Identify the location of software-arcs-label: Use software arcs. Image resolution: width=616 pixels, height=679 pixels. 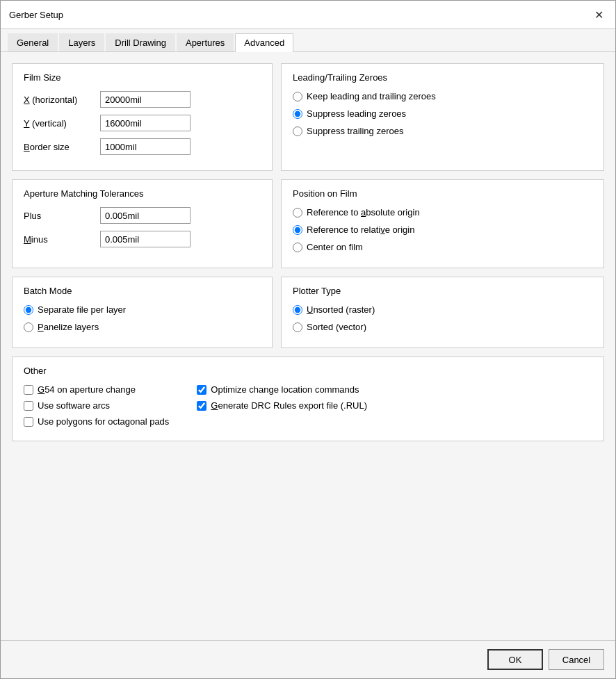
(74, 406).